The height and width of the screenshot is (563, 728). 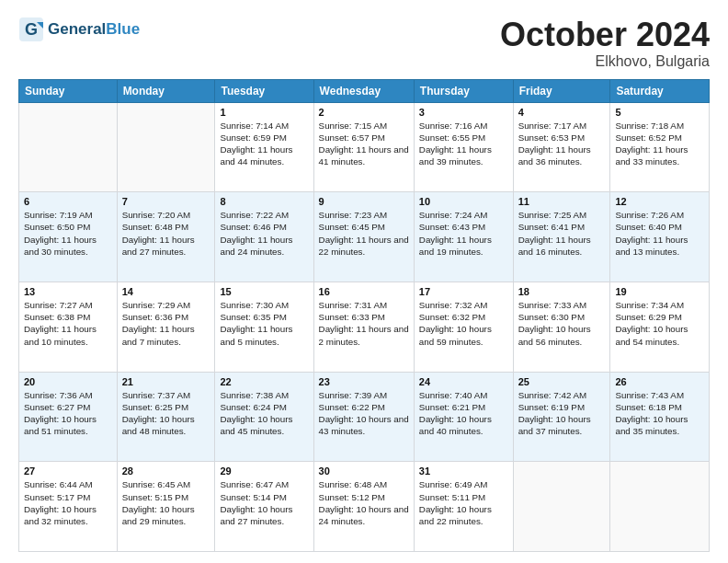 What do you see at coordinates (68, 507) in the screenshot?
I see `calendar-cell: 27Sunrise: 6:44 AM Sunset: 5:17 PM Dayli…` at bounding box center [68, 507].